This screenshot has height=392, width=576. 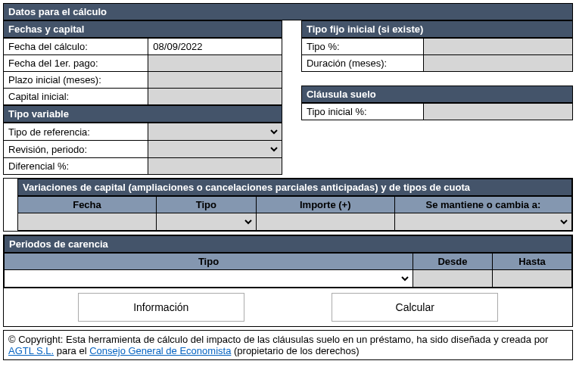 I want to click on tipo-ref-select, so click(x=215, y=132).